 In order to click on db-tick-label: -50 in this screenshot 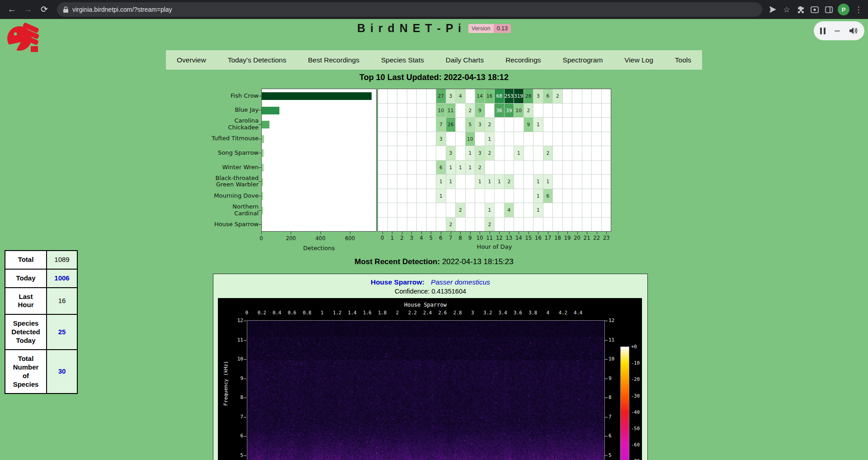, I will do `click(636, 428)`.